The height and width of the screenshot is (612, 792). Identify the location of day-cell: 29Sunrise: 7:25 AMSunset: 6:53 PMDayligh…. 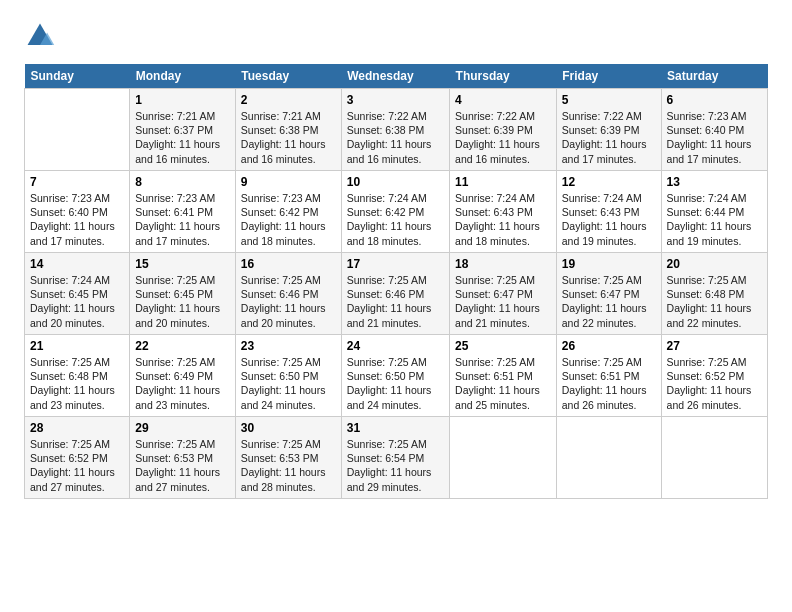
(183, 458).